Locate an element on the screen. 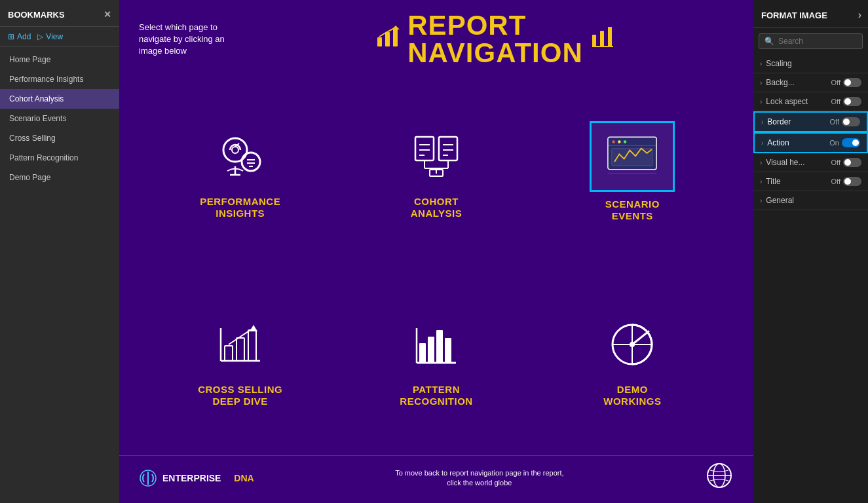 The image size is (868, 503). toggle-background is located at coordinates (852, 83).